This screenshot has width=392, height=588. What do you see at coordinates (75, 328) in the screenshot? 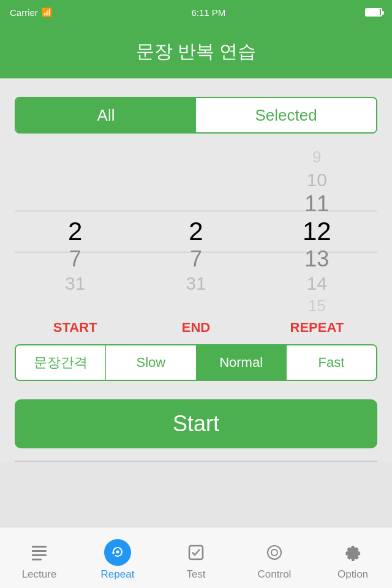
I see `start-label: START` at bounding box center [75, 328].